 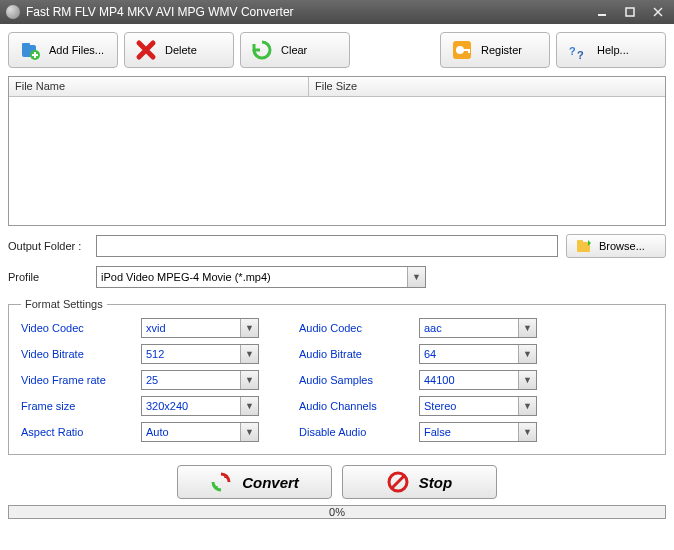 What do you see at coordinates (179, 50) in the screenshot?
I see `delete-button: Delete` at bounding box center [179, 50].